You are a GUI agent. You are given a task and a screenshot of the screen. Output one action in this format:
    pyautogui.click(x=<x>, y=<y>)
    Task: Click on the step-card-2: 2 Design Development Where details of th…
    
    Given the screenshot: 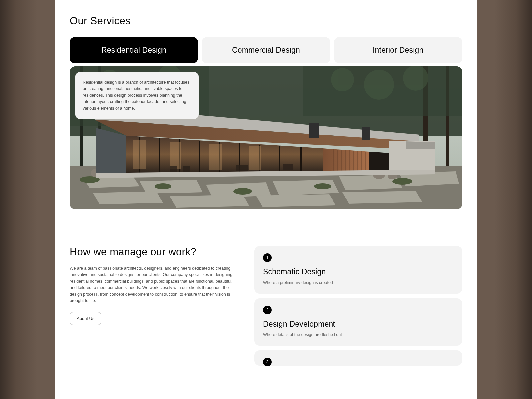 What is the action you would take?
    pyautogui.click(x=358, y=322)
    